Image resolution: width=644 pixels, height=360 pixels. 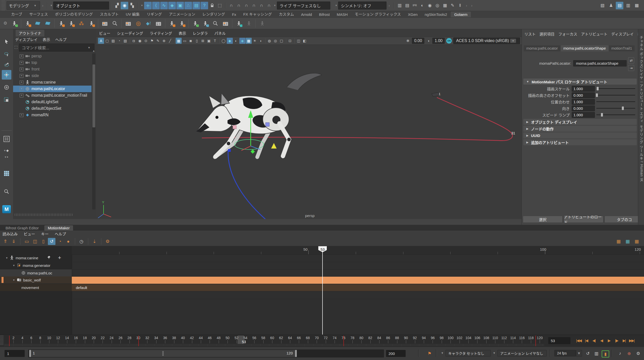 I want to click on construction-history-icon: ∩, so click(x=246, y=6).